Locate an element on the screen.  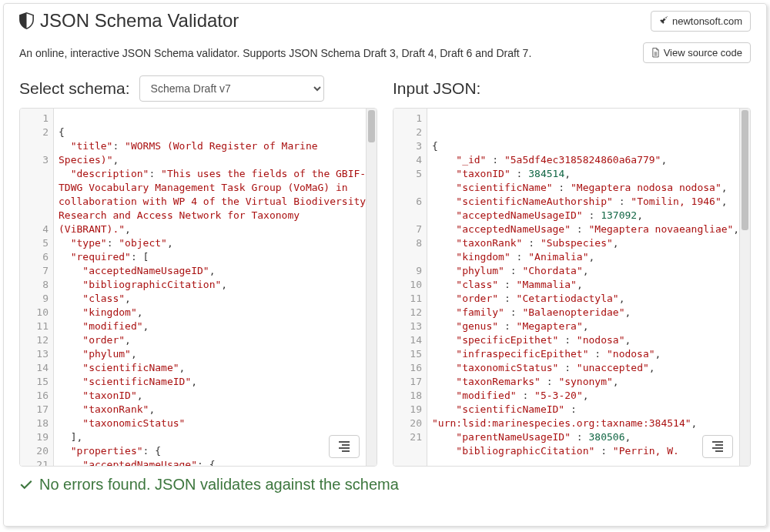
select-schema-label: Select schema: is located at coordinates (75, 89).